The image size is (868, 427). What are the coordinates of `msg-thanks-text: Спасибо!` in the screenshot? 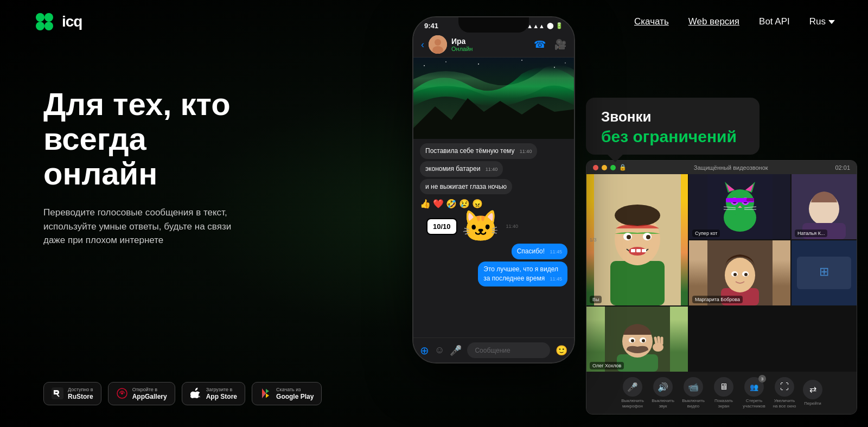 It's located at (531, 251).